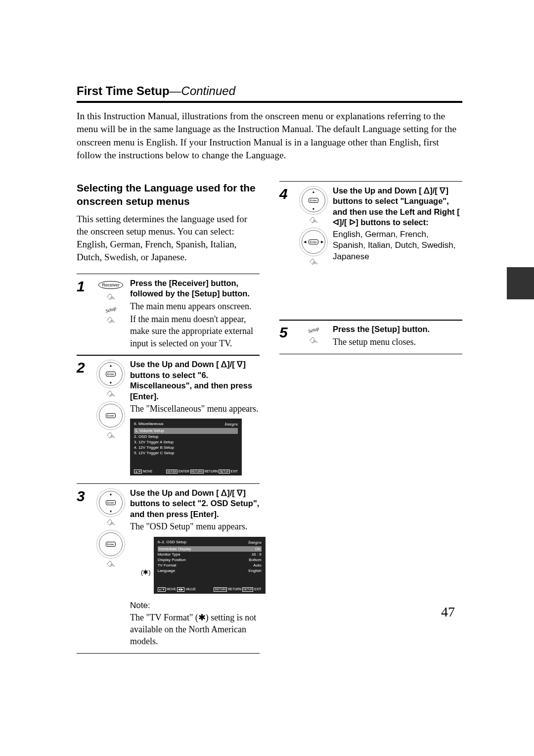 The width and height of the screenshot is (534, 756). I want to click on osd-row: LanguageEnglish, so click(210, 571).